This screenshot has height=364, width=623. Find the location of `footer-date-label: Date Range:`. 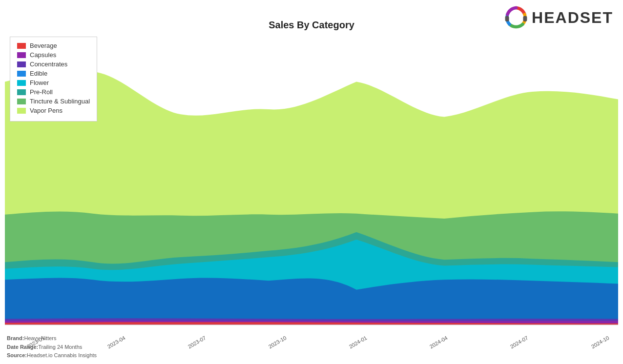

footer-date-label: Date Range: is located at coordinates (22, 347).